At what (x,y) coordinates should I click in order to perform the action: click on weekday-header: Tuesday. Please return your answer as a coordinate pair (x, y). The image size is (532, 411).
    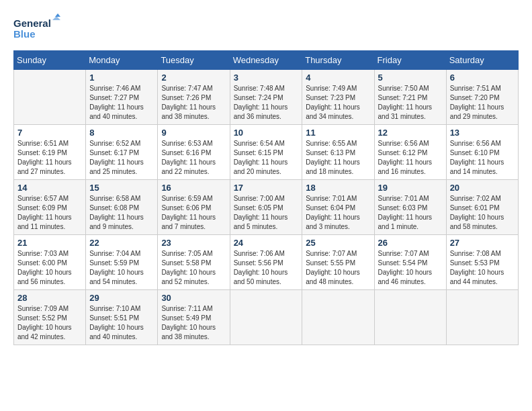
    Looking at the image, I should click on (193, 60).